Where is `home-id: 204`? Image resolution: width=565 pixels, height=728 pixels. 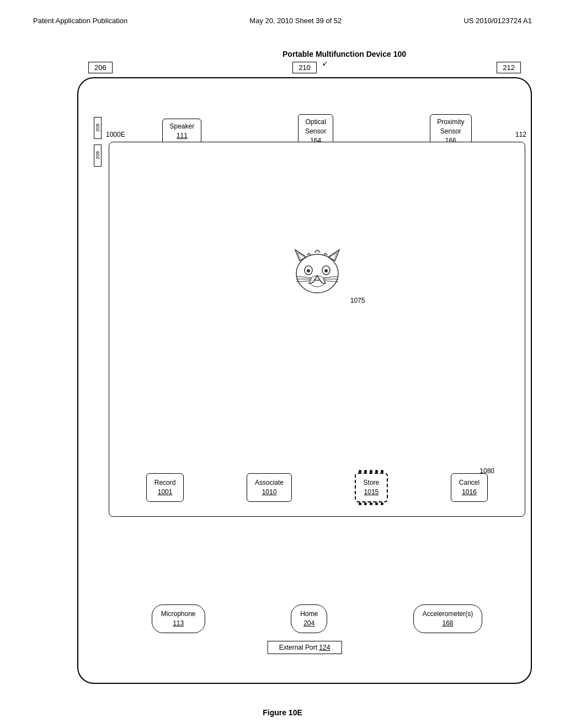
home-id: 204 is located at coordinates (309, 623).